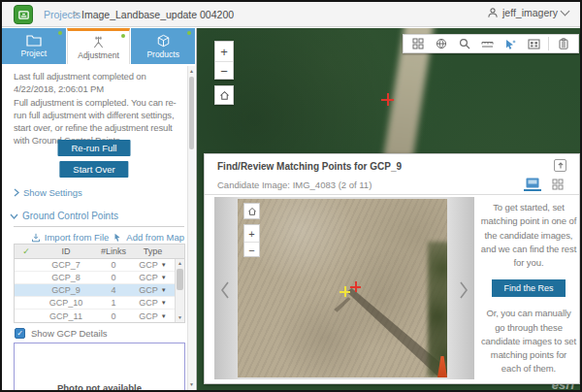 This screenshot has width=582, height=392. What do you see at coordinates (99, 367) in the screenshot?
I see `gcp-photo-preview: Photo not available` at bounding box center [99, 367].